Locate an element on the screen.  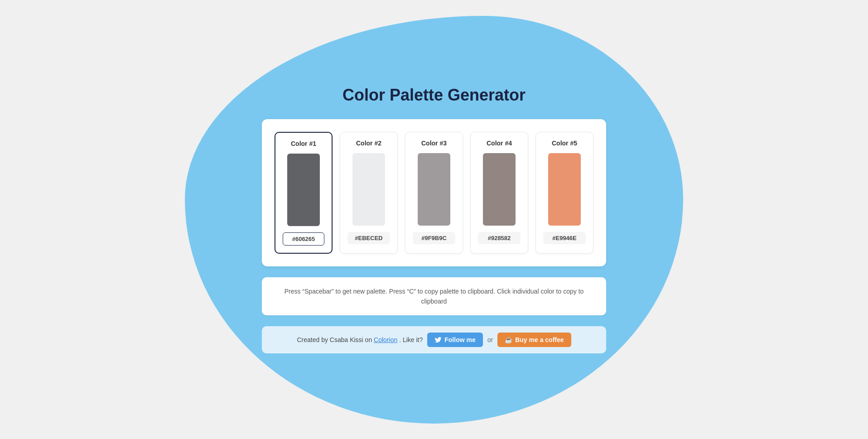
page-title: Color Palette Generator is located at coordinates (434, 95).